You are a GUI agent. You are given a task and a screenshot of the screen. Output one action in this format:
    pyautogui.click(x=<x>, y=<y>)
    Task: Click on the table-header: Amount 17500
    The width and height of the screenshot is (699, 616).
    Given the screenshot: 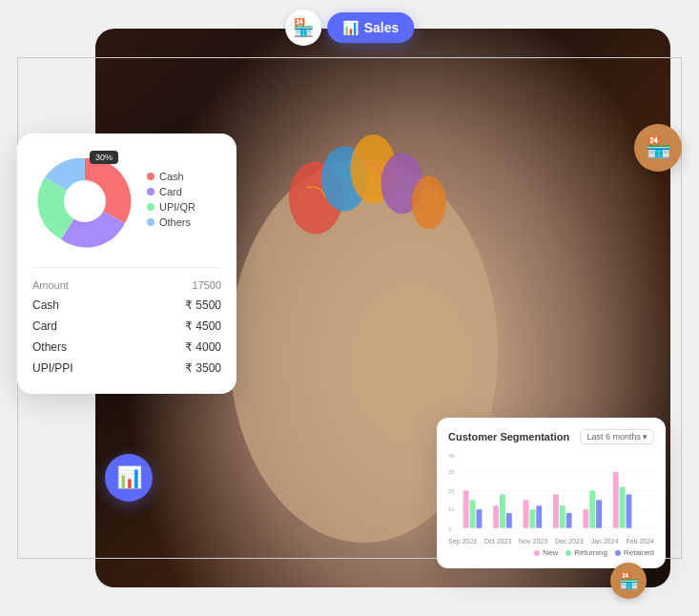 What is the action you would take?
    pyautogui.click(x=127, y=285)
    